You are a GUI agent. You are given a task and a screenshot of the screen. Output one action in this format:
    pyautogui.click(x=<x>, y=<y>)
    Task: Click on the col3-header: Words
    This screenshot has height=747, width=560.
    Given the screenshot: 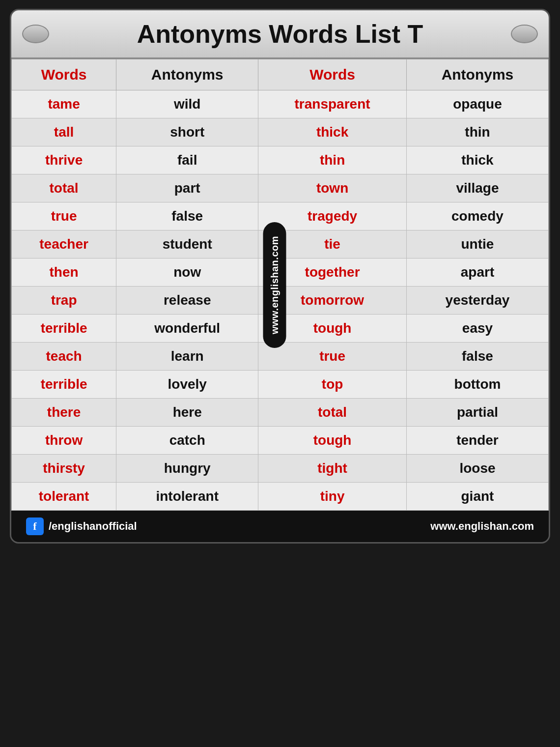 What is the action you would take?
    pyautogui.click(x=333, y=75)
    